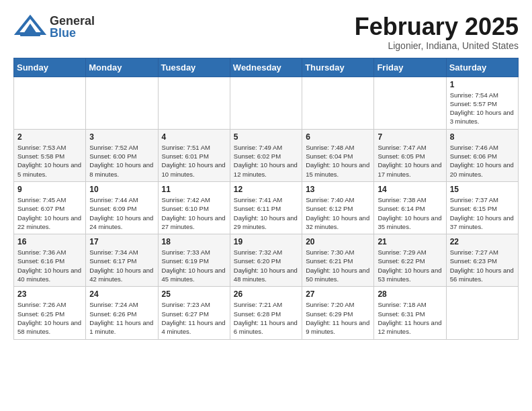 The image size is (532, 411). Describe the element at coordinates (266, 313) in the screenshot. I see `calendar-week-row: 23Sunrise: 7:26 AM Sunset: 6:25 PM Dayli…` at that location.